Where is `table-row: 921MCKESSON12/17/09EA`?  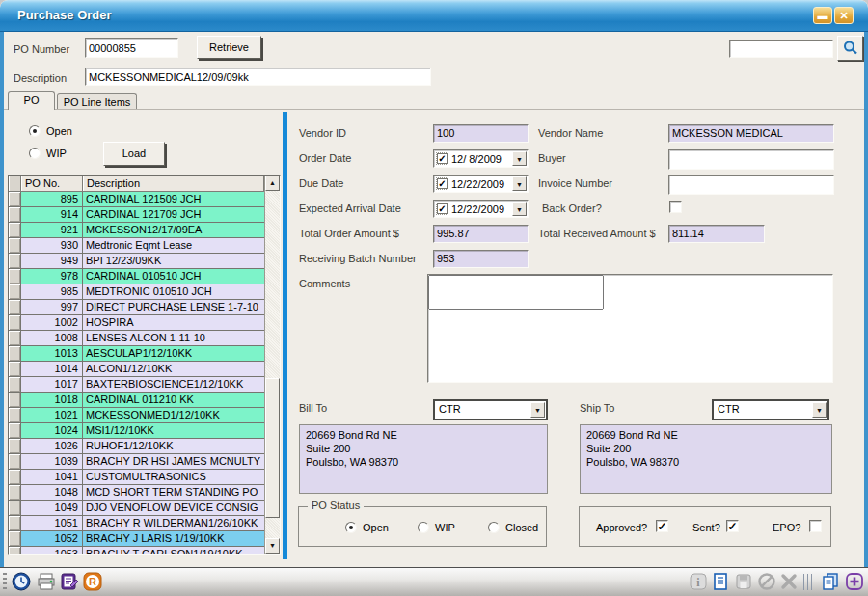 table-row: 921MCKESSON12/17/09EA is located at coordinates (137, 230).